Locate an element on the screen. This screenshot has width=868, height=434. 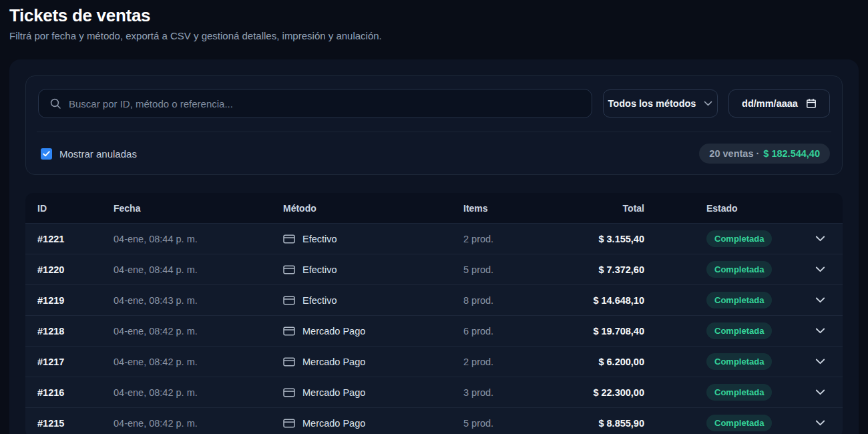
sales-count: 20 ventas · is located at coordinates (734, 154).